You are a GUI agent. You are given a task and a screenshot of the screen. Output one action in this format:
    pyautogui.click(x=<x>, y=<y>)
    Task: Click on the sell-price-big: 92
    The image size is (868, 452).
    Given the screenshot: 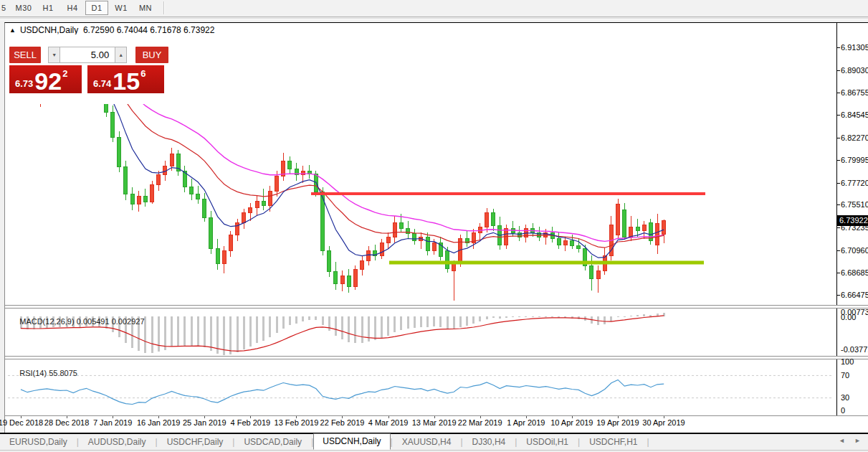 What is the action you would take?
    pyautogui.click(x=48, y=81)
    